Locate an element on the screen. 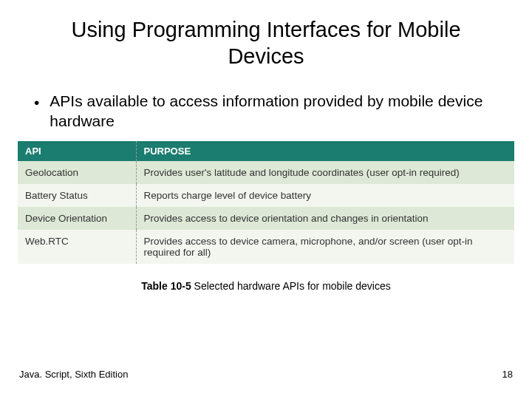 This screenshot has width=532, height=399. caption-label: Table 10-5 is located at coordinates (166, 286).